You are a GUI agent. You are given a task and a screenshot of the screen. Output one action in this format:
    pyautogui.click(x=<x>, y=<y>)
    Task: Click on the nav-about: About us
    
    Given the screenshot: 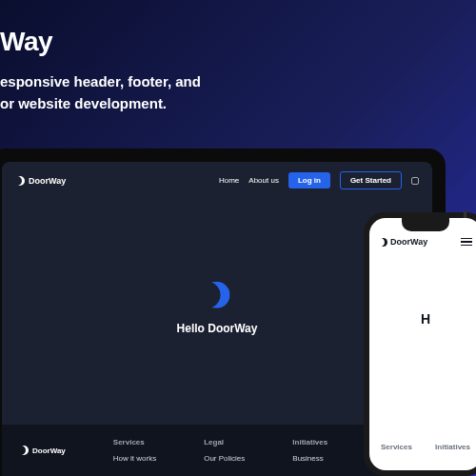 What is the action you would take?
    pyautogui.click(x=264, y=181)
    